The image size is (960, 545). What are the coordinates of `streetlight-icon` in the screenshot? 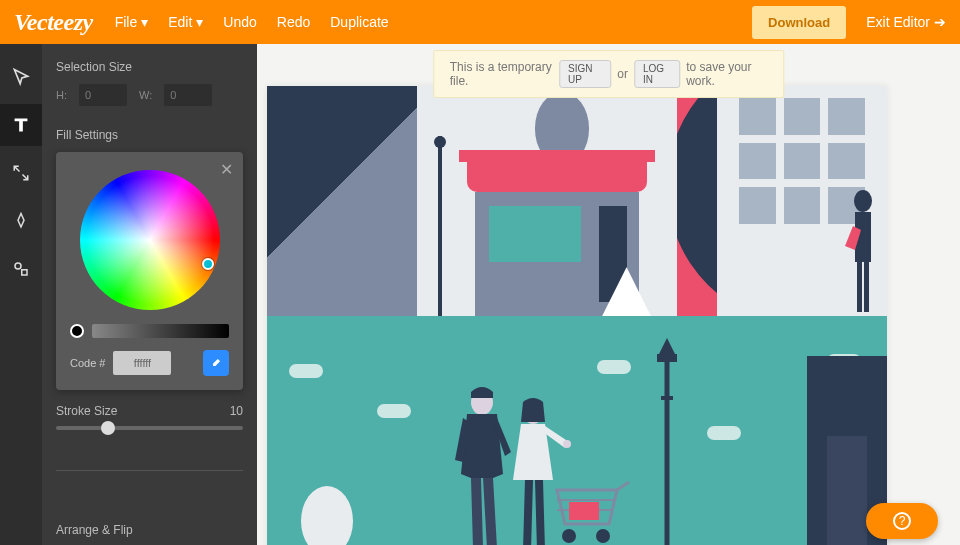 It's located at (440, 226).